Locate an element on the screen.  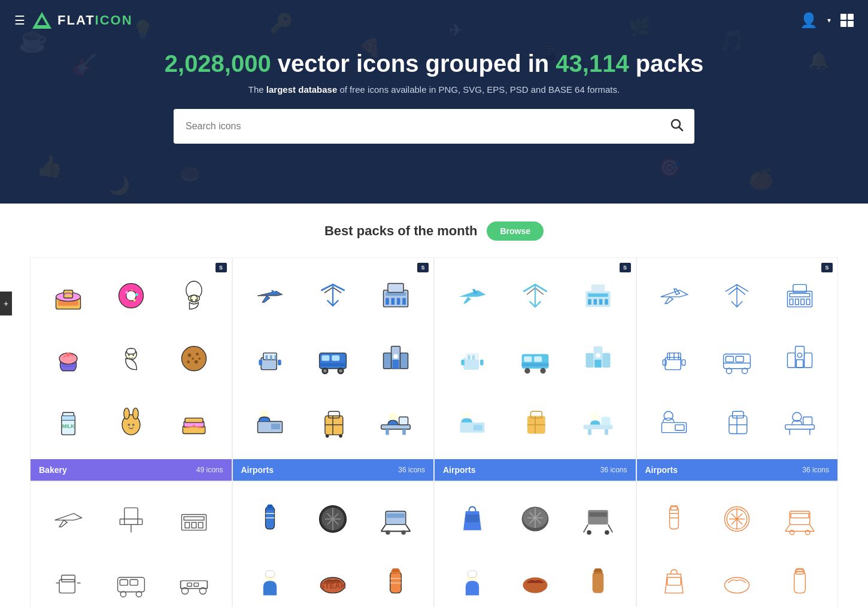
bakery-icon-donut is located at coordinates (131, 296).